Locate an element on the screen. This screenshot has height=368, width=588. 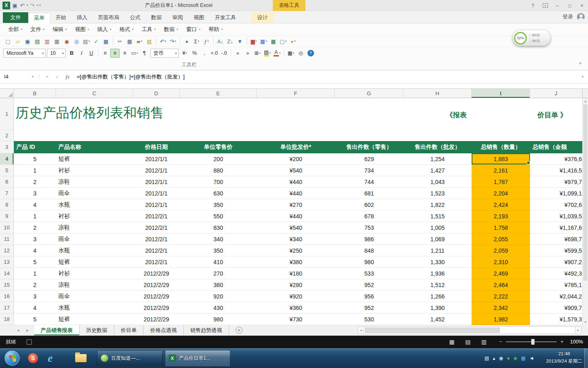
cell-C8: 水瓶 is located at coordinates (95, 205).